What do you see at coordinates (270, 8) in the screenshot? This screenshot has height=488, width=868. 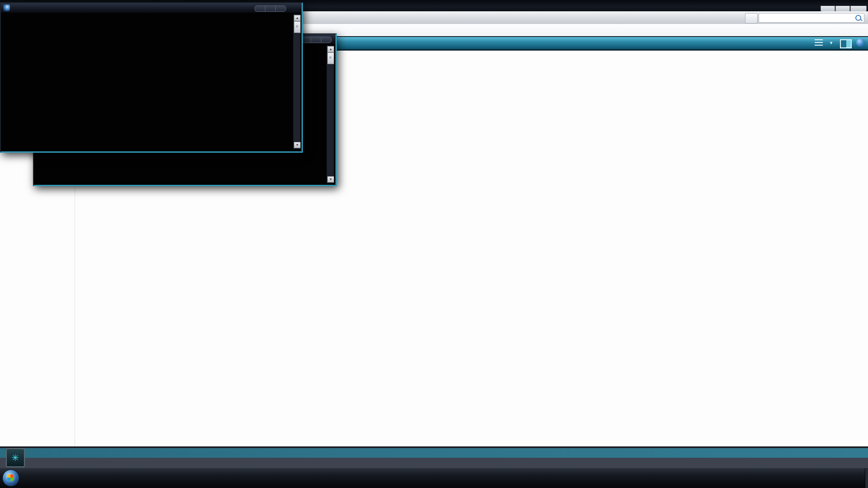 I see `console-window-controls` at bounding box center [270, 8].